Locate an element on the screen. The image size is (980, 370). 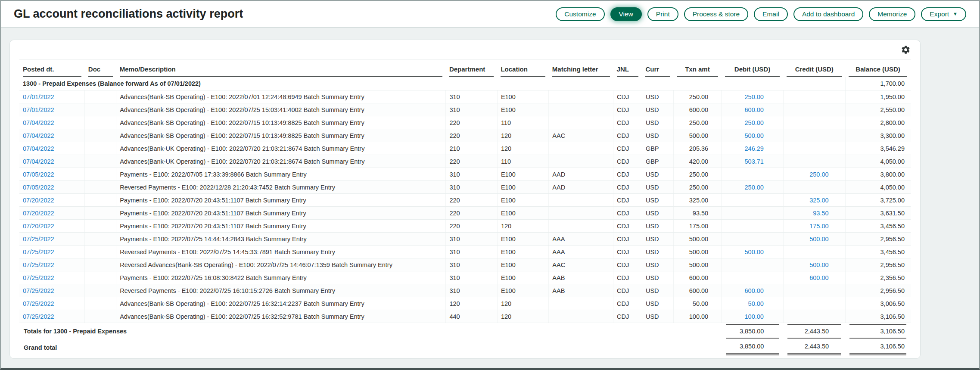
credit-amount-link: 93.50 is located at coordinates (821, 213).